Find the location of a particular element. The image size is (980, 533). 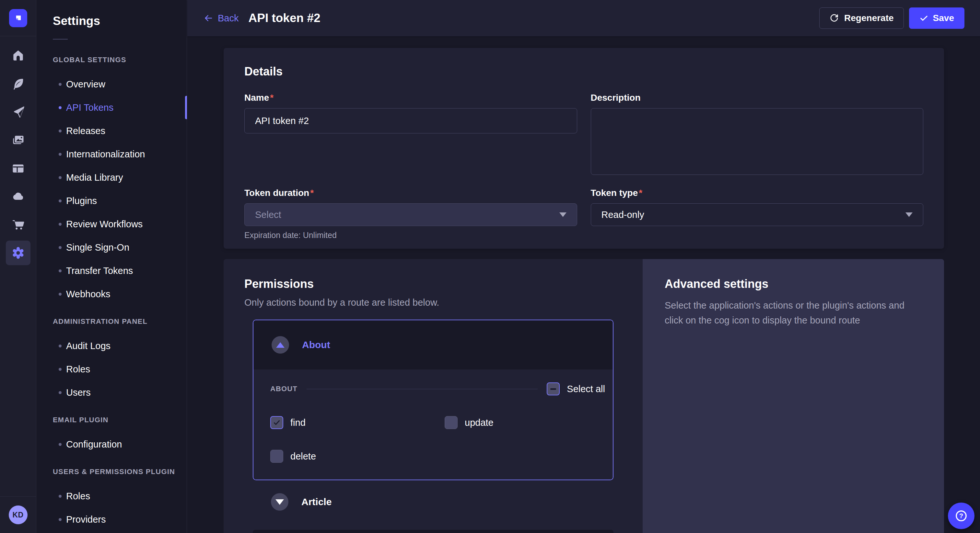

question-circle-icon: ? is located at coordinates (961, 516).